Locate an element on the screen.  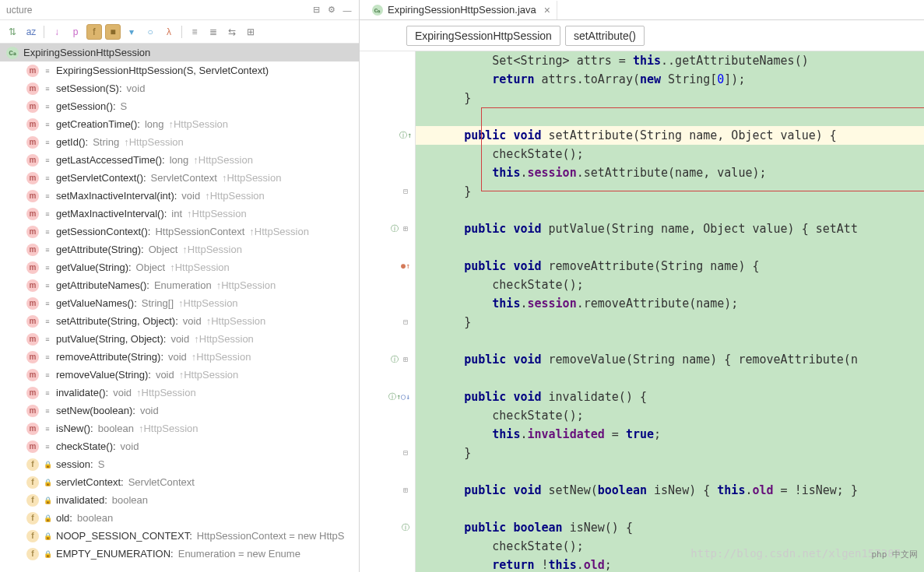
member-type: String is located at coordinates (106, 142).